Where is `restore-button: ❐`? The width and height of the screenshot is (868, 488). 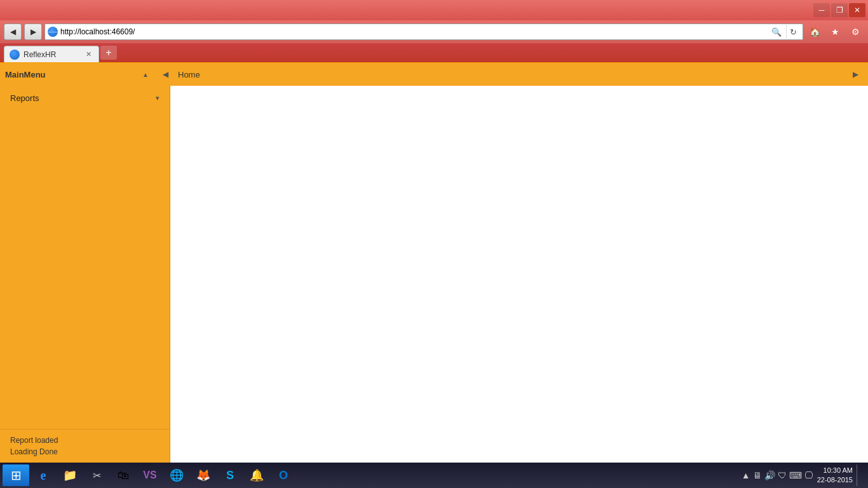
restore-button: ❐ is located at coordinates (839, 10).